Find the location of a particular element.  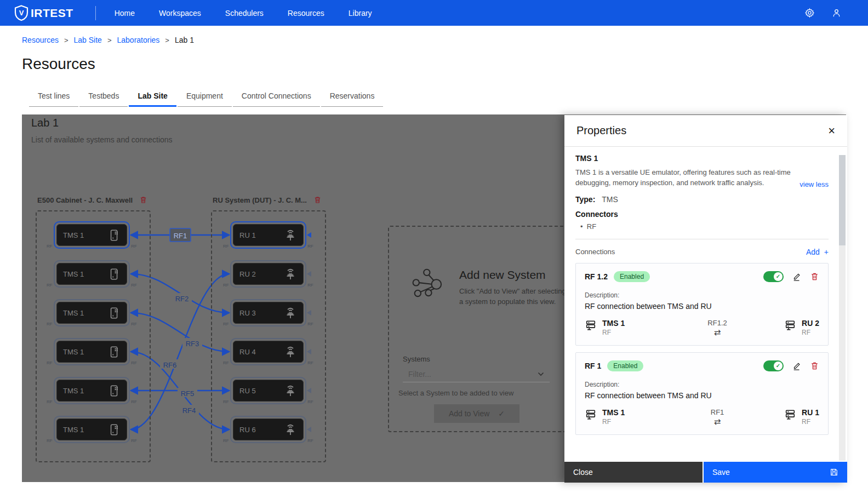

cabinet-title-text: E500 Cabinet - J. C. Maxwell is located at coordinates (85, 200).